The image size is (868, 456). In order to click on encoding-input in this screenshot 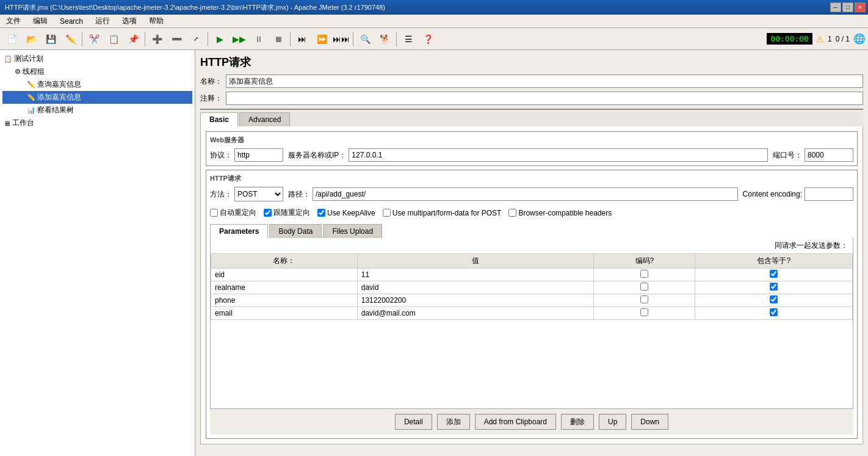, I will do `click(829, 194)`.